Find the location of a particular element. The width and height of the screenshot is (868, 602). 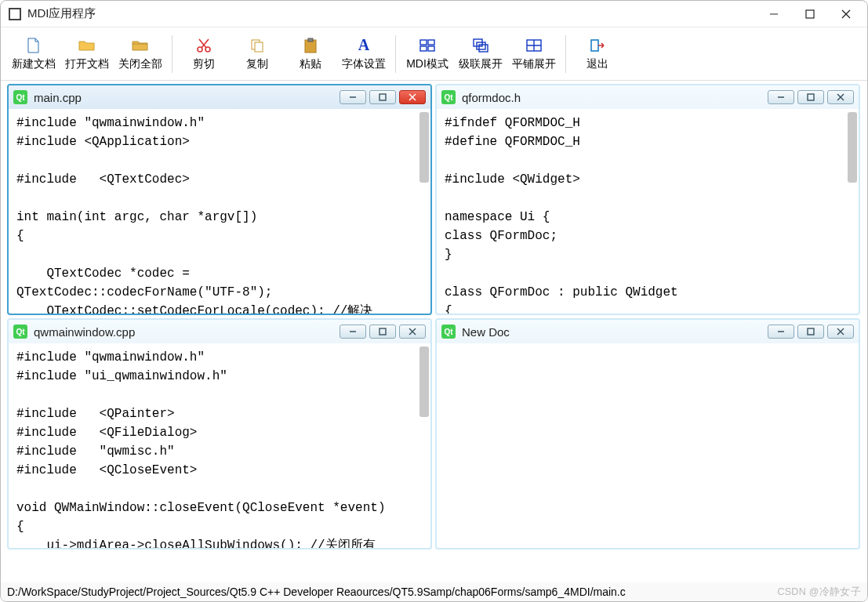

font-settings-button: A 字体设置 is located at coordinates (364, 54).